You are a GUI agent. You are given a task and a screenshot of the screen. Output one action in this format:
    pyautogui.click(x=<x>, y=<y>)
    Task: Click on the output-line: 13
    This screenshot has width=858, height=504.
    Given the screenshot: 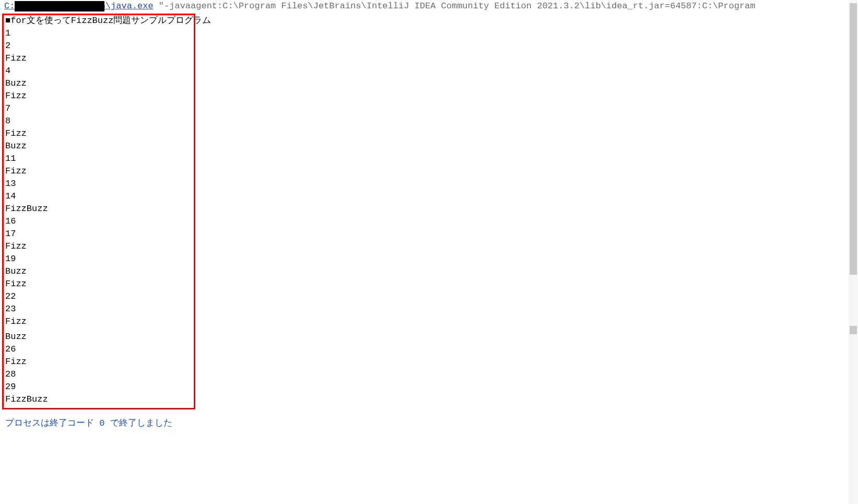 What is the action you would take?
    pyautogui.click(x=431, y=184)
    